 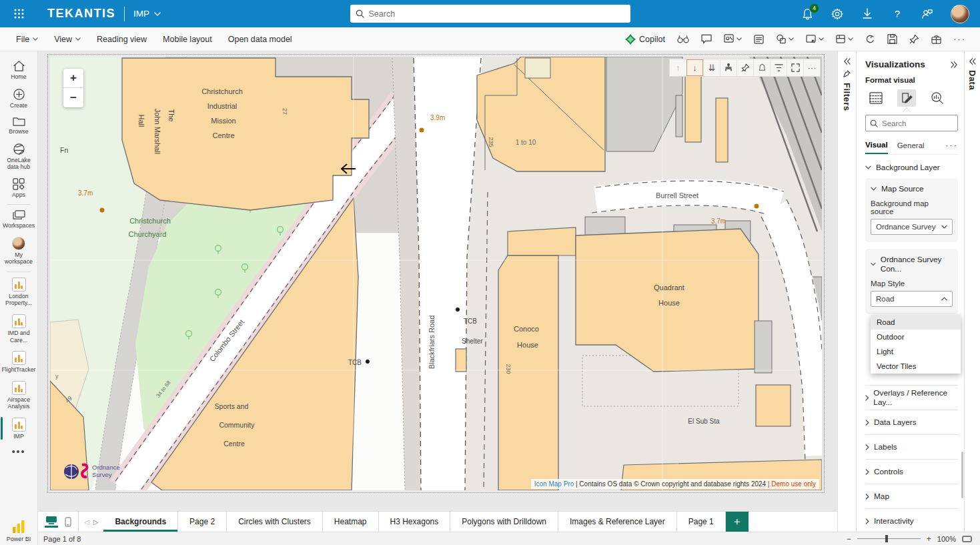 I want to click on search-input, so click(x=497, y=14).